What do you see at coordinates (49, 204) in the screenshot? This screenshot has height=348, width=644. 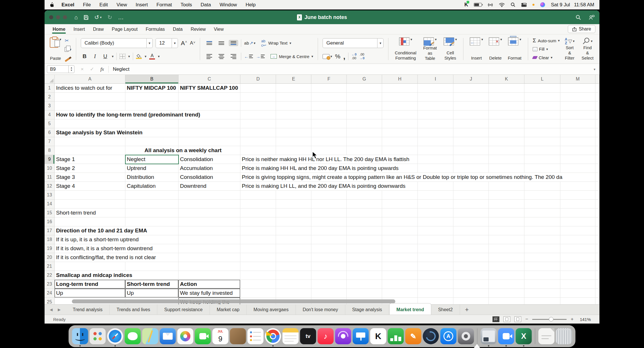 I see `row-header-14: 14` at bounding box center [49, 204].